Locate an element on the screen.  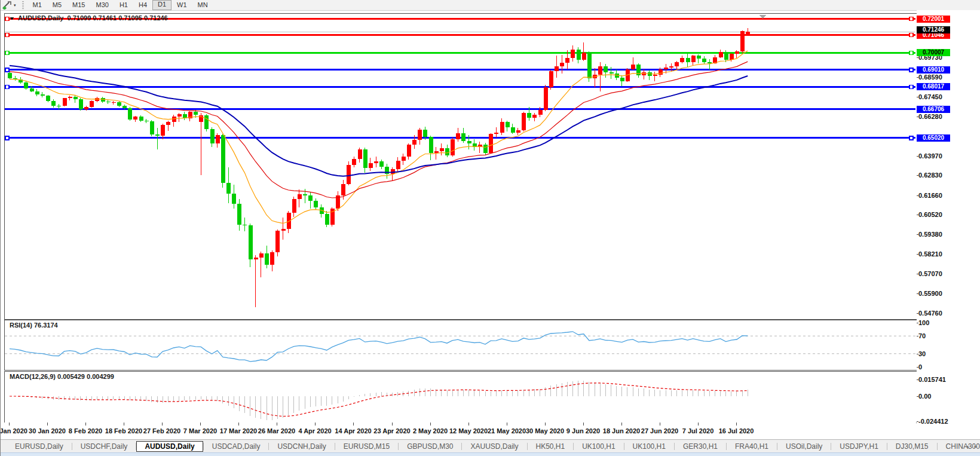
chart-tab-hk50-h1: HK50,H1 is located at coordinates (551, 446).